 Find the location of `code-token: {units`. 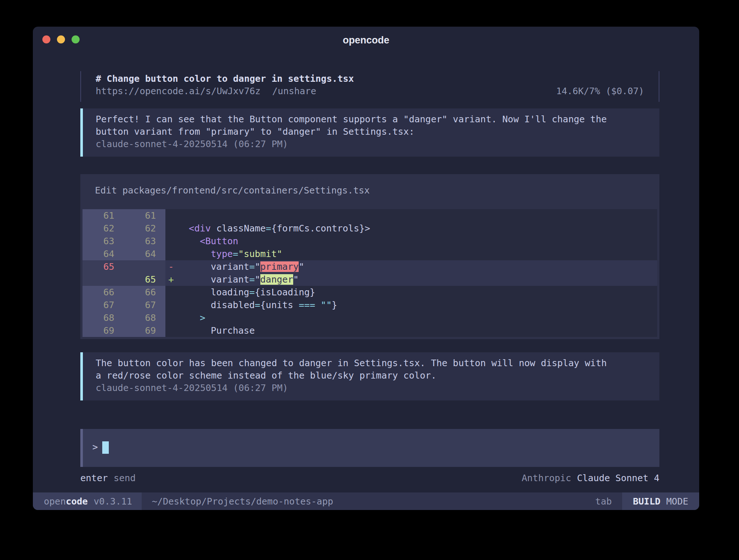

code-token: {units is located at coordinates (280, 305).